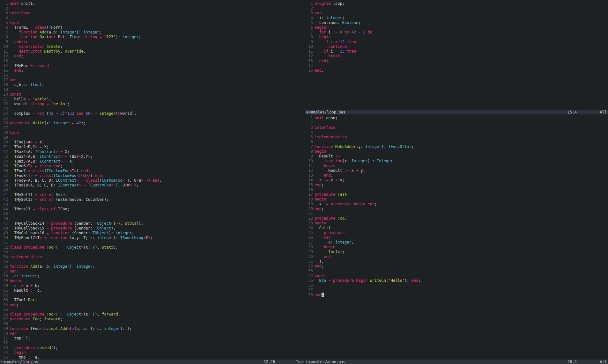 Image resolution: width=608 pixels, height=364 pixels. I want to click on code-line: 61 Result := c;, so click(152, 291).